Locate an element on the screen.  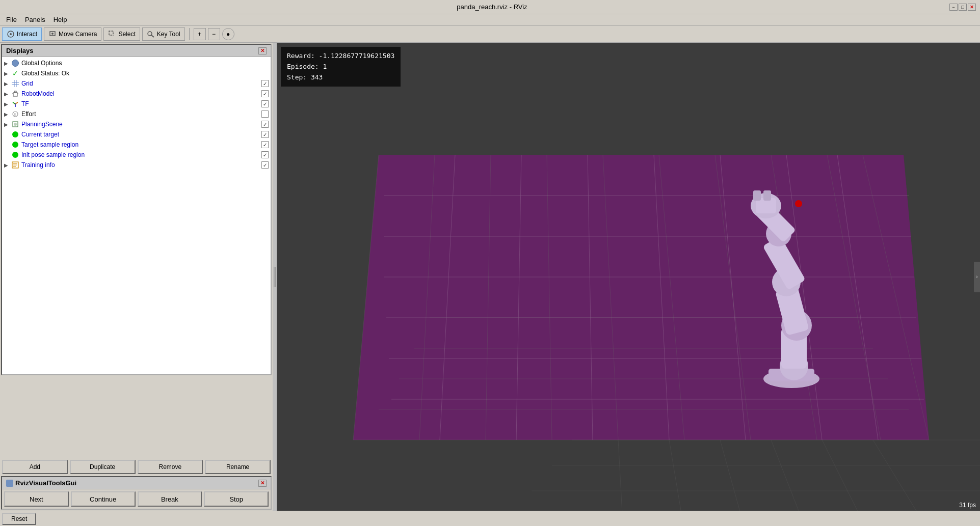
planning-scene-label: PlanningScene is located at coordinates (142, 124).